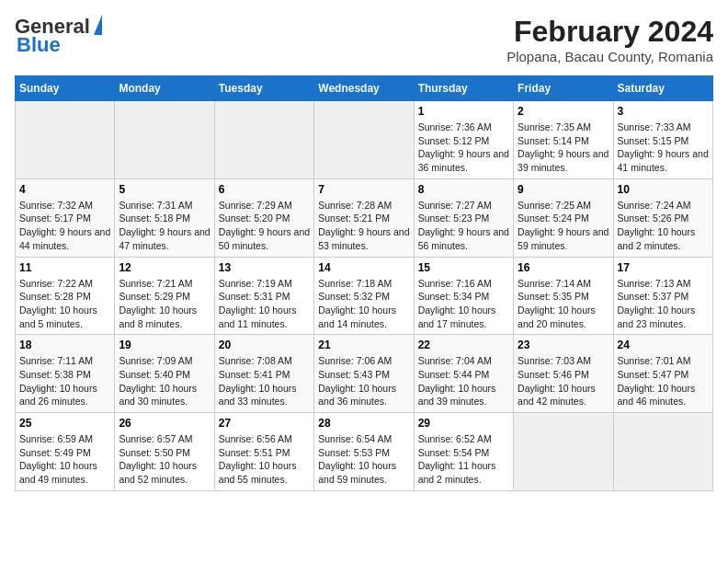 The height and width of the screenshot is (563, 728). I want to click on day-number: 14, so click(364, 268).